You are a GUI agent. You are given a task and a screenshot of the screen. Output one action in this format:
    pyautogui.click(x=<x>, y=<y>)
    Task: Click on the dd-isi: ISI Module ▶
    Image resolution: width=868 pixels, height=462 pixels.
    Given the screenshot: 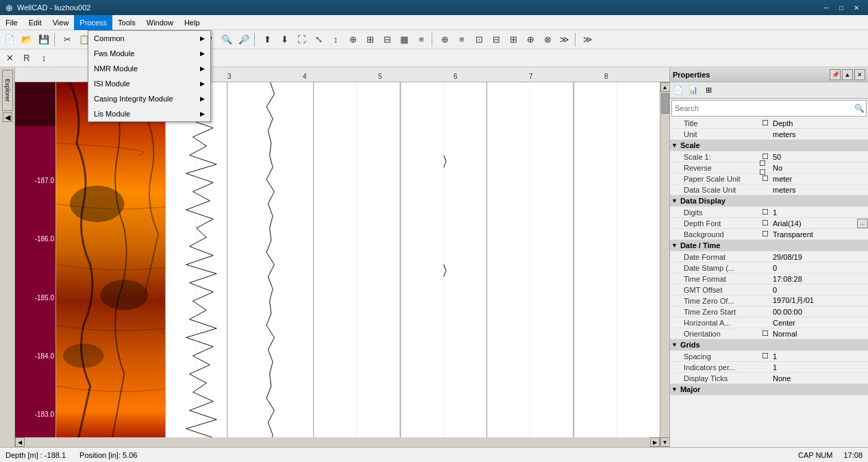 What is the action you would take?
    pyautogui.click(x=149, y=84)
    